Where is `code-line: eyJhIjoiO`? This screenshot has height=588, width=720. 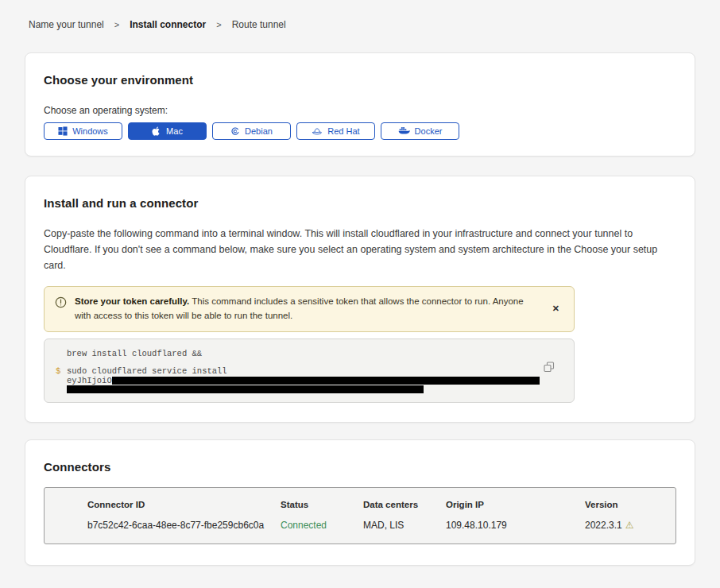 code-line: eyJhIjoiO is located at coordinates (299, 381).